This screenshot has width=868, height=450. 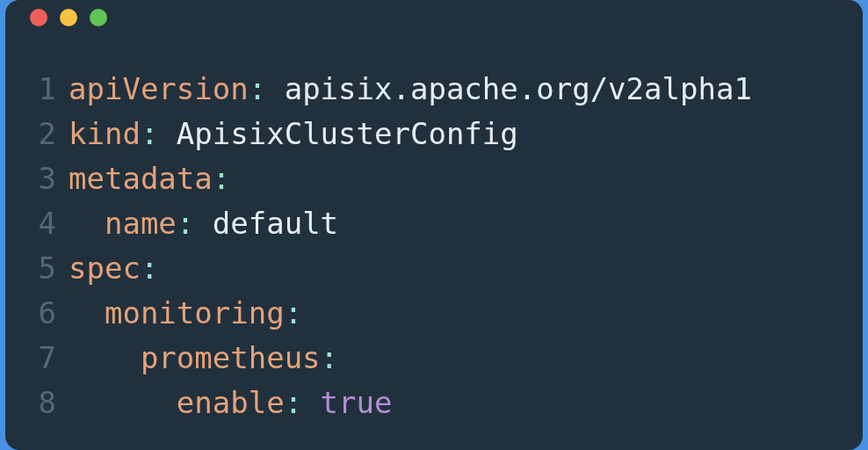 I want to click on line-content: spec:, so click(x=453, y=269).